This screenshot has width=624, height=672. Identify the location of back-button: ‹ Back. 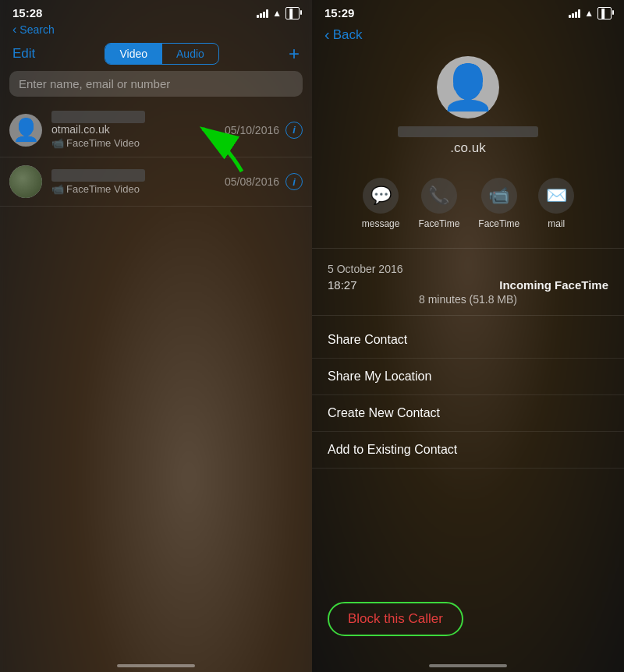
(468, 34).